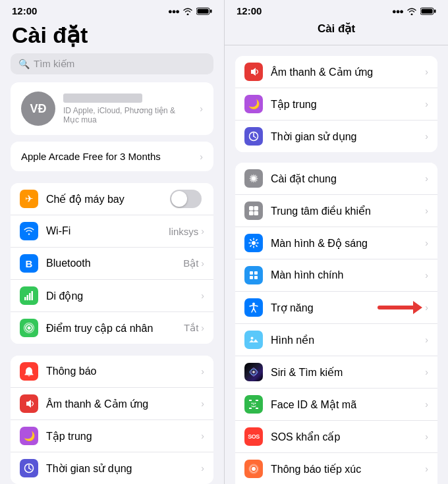 The image size is (448, 484). Describe the element at coordinates (254, 275) in the screenshot. I see `right-home-icon` at that location.